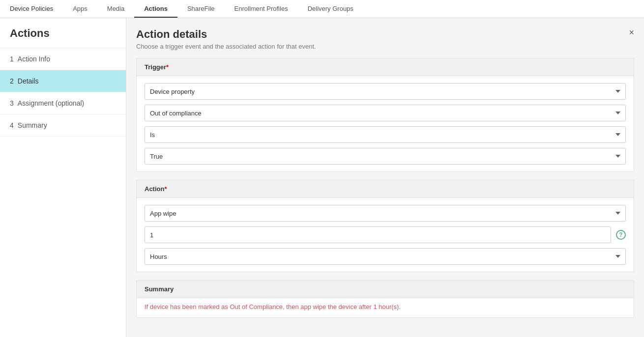  What do you see at coordinates (385, 113) in the screenshot?
I see `trigger-condition-row: Out of compliance In compliance` at bounding box center [385, 113].